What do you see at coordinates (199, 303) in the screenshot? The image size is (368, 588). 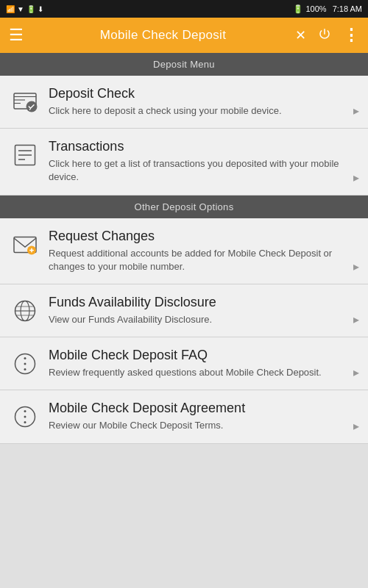 I see `funds-availability-title: Funds Availability Disclosure` at bounding box center [199, 303].